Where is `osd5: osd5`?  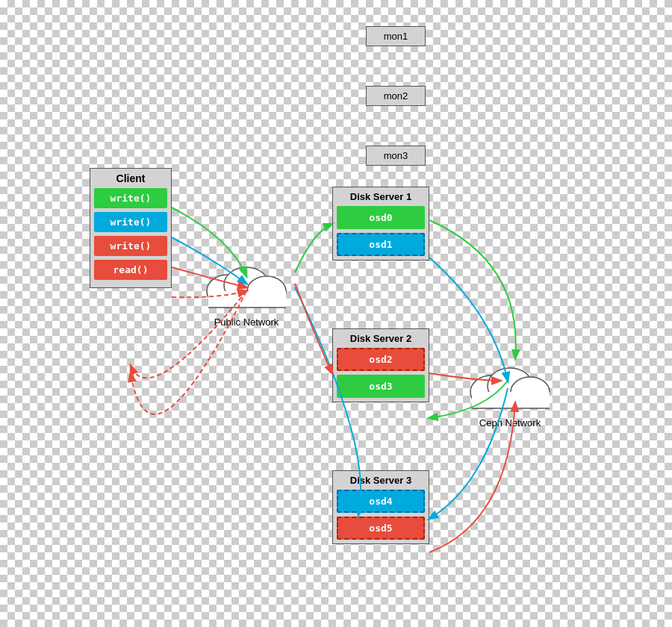
osd5: osd5 is located at coordinates (381, 528).